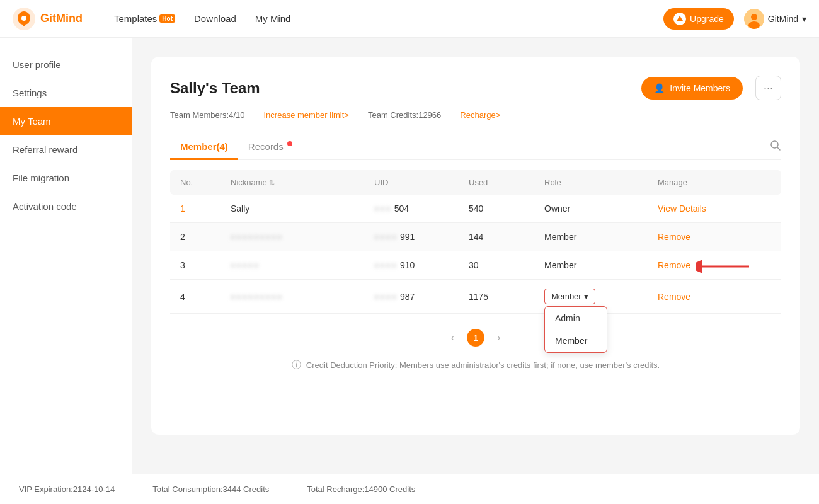 The height and width of the screenshot is (504, 819). I want to click on role-option-admin: Admin, so click(576, 318).